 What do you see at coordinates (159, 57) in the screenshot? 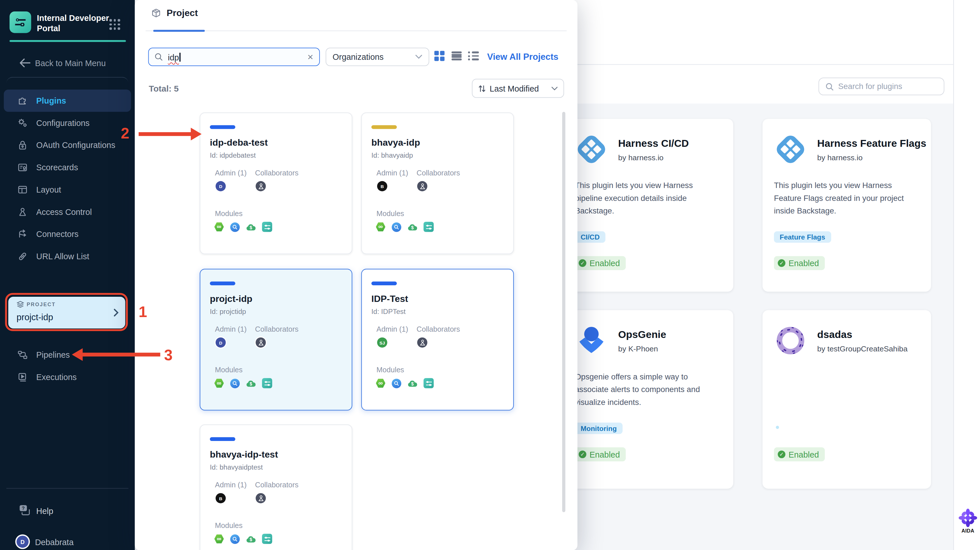
I see `search-icon` at bounding box center [159, 57].